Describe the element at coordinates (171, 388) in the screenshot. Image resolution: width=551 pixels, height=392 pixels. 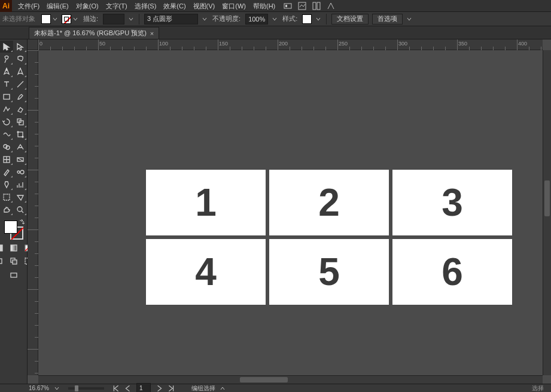
I see `last-artboard-icon` at that location.